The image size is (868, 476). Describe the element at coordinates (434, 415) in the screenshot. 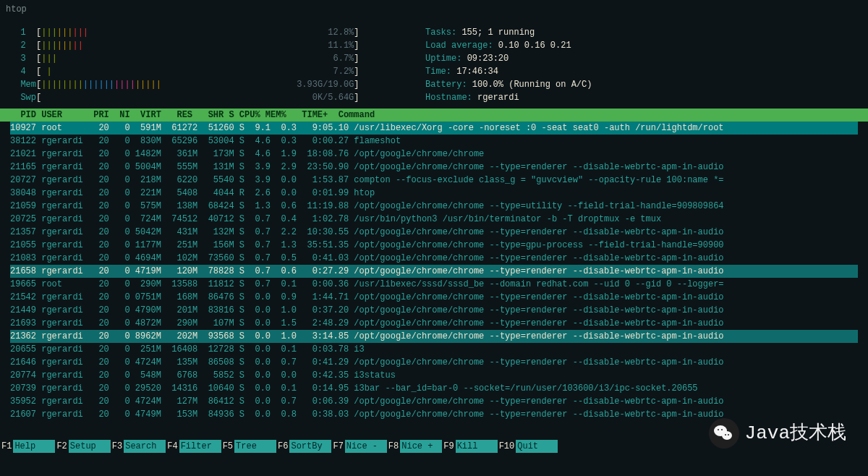

I see `process-row: 21607 rgerardi 20 0 4749M 153M 84936 S 0…` at that location.